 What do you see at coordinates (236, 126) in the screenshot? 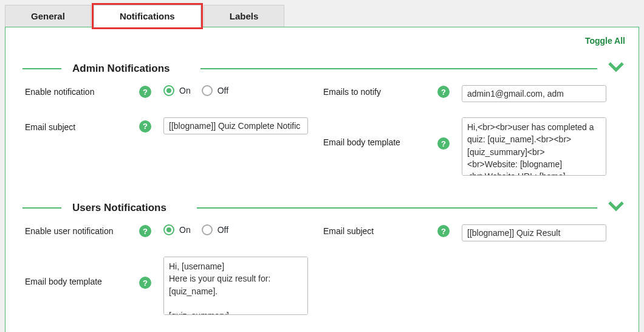
I see `admin-subject-input` at bounding box center [236, 126].